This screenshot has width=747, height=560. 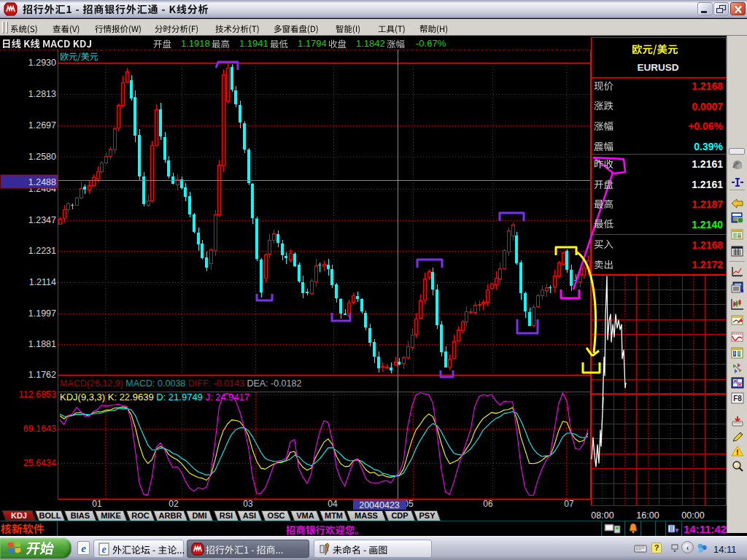 What do you see at coordinates (42, 182) in the screenshot?
I see `svg-text: 1.2488` at bounding box center [42, 182].